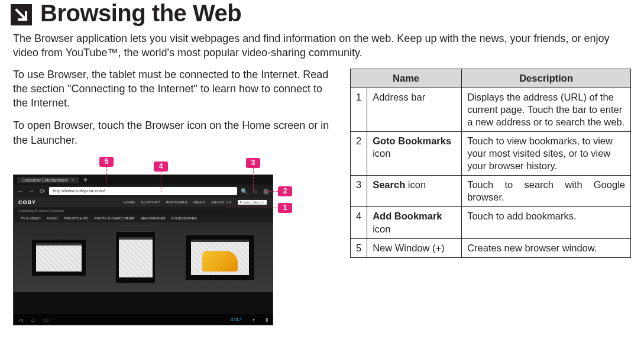 The height and width of the screenshot is (349, 644). Describe the element at coordinates (236, 319) in the screenshot. I see `system-clock: 4:47` at that location.